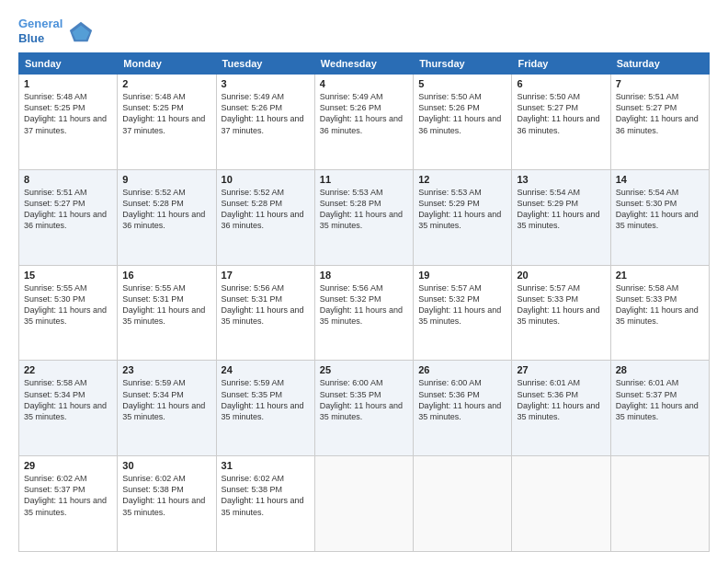 The height and width of the screenshot is (563, 728). Describe the element at coordinates (167, 122) in the screenshot. I see `calendar-cell: 2 Sunrise: 5:48 AM Sunset: 5:25 PM Dayli…` at that location.